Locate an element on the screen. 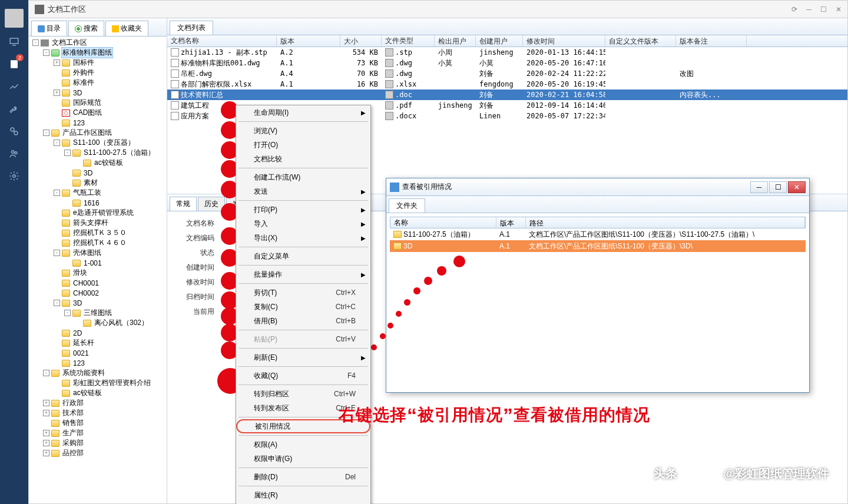  tree-item: -S11-100-27.5（油箱） is located at coordinates (98, 153).